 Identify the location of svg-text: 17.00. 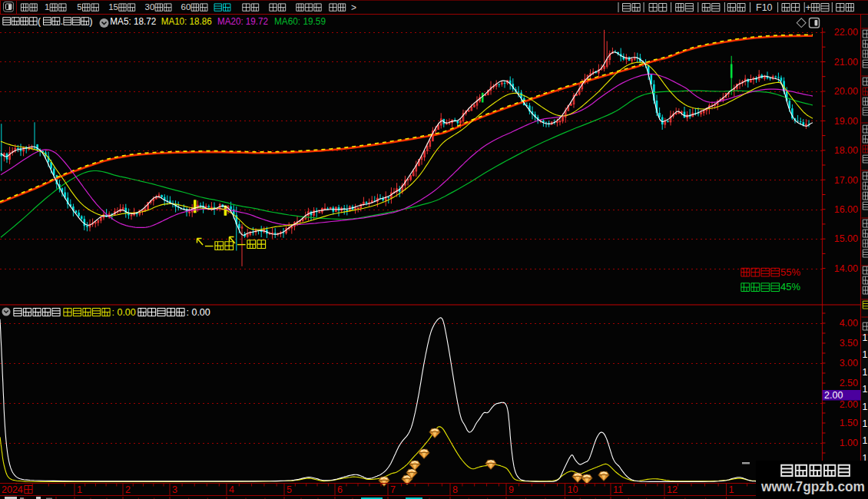
(846, 180).